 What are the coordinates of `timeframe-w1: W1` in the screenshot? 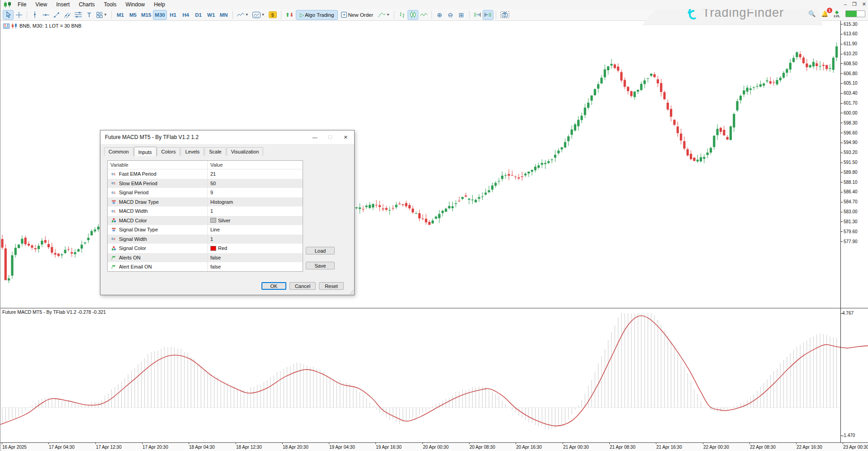 It's located at (211, 15).